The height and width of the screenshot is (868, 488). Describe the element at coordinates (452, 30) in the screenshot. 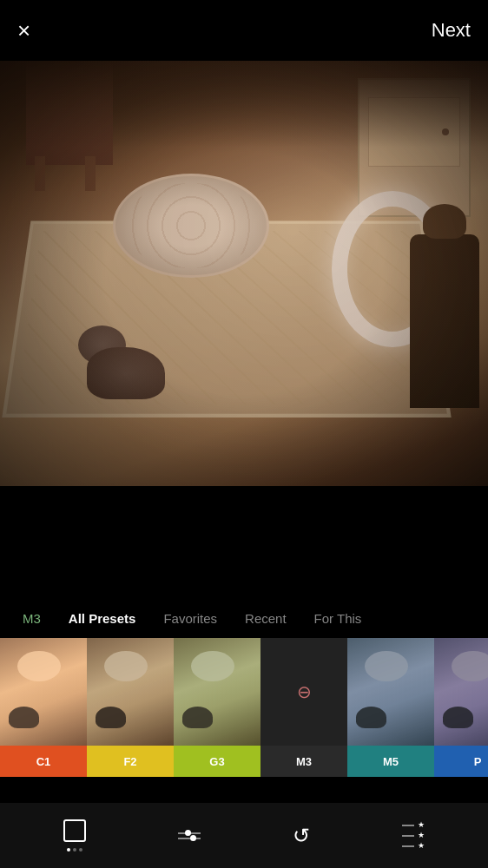

I see `next-button: Next` at that location.